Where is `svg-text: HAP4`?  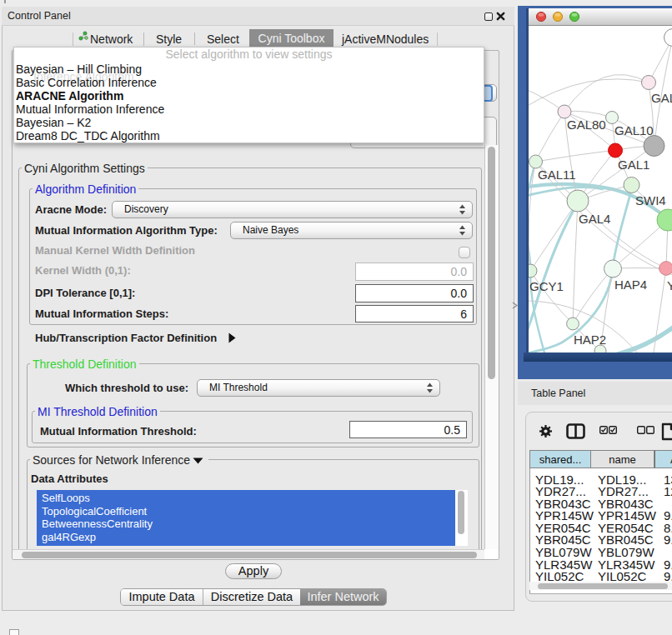 svg-text: HAP4 is located at coordinates (630, 285).